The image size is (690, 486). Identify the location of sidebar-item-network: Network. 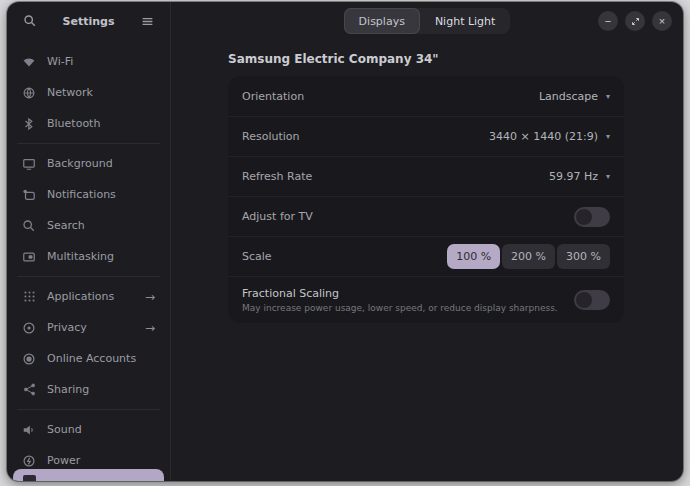
(88, 92).